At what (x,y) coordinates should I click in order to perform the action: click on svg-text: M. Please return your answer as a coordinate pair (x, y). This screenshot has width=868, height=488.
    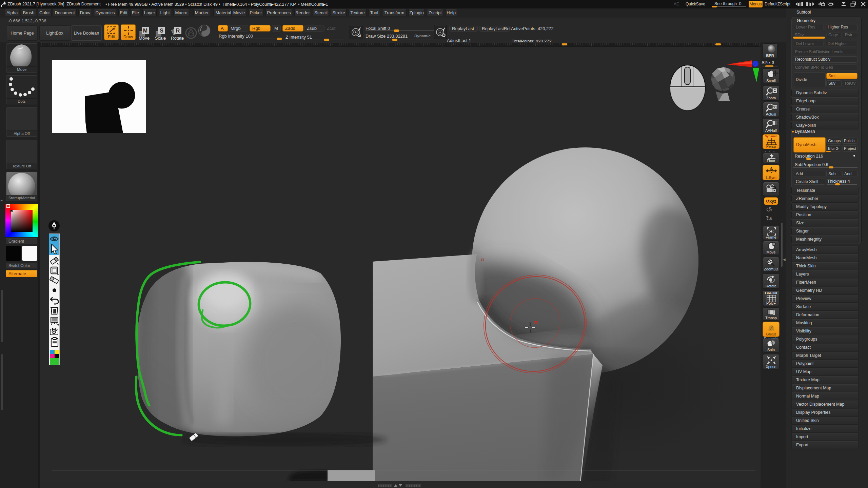
    Looking at the image, I should click on (145, 30).